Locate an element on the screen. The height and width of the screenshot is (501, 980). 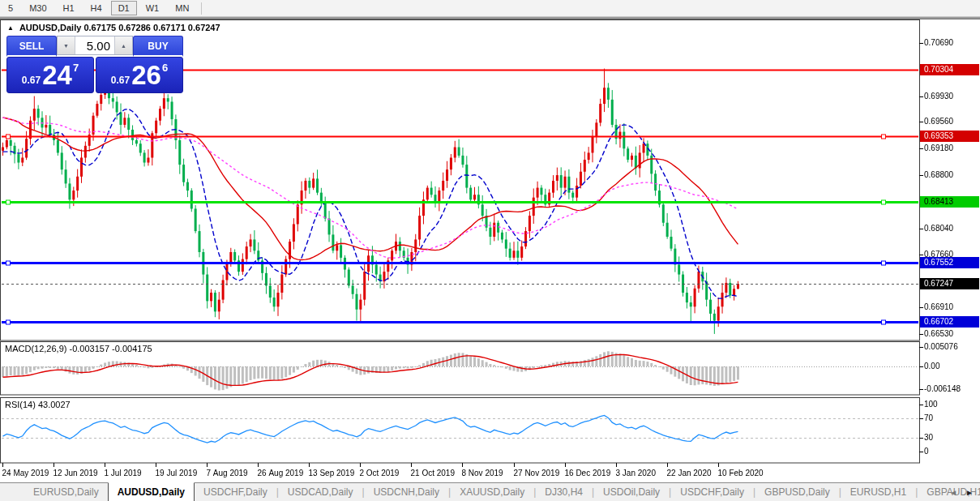
timeframe-button-H1: H1 is located at coordinates (69, 8).